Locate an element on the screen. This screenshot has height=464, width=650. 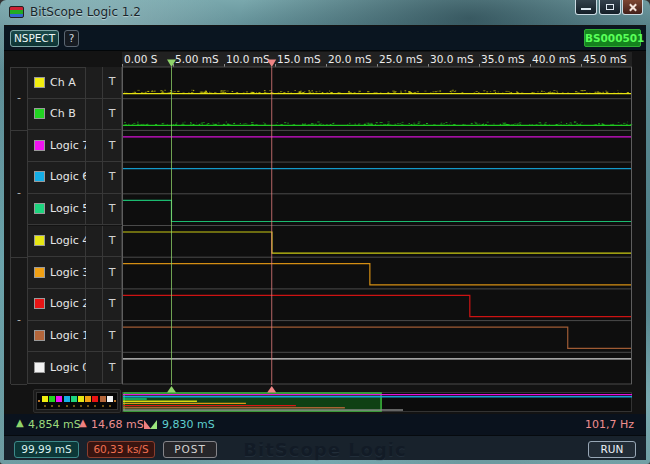
channel-label: Logic 2 is located at coordinates (70, 304).